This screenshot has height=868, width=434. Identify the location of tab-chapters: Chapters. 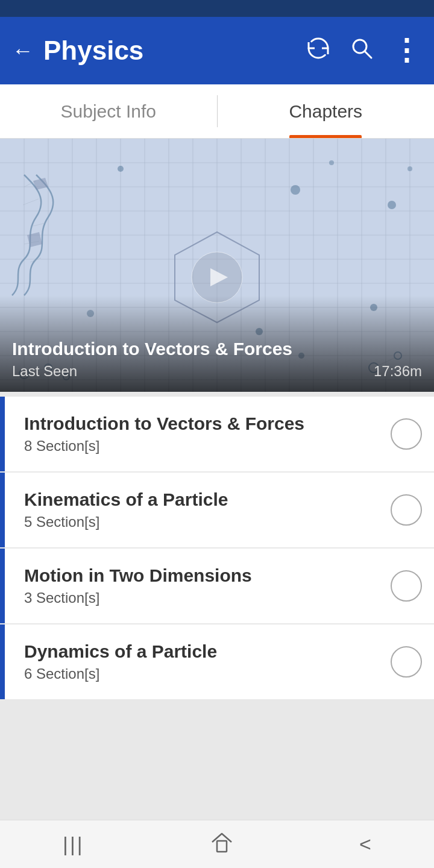
(326, 111).